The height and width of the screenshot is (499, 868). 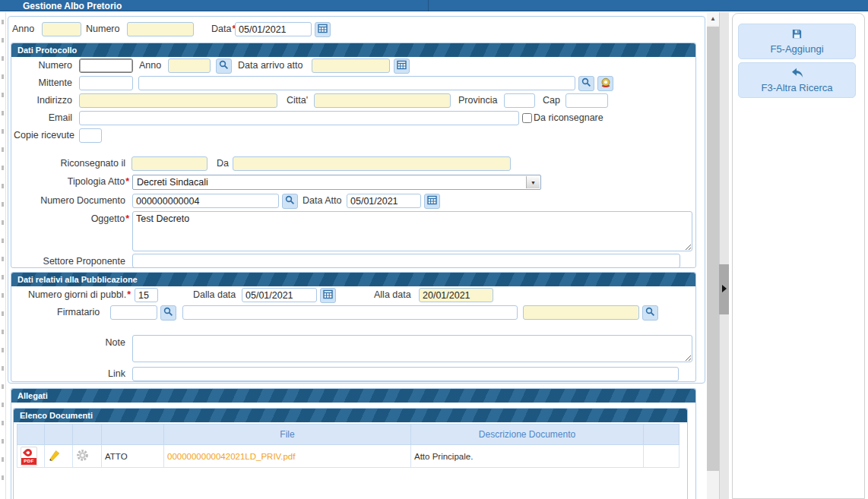 I want to click on data-calendar-button, so click(x=322, y=30).